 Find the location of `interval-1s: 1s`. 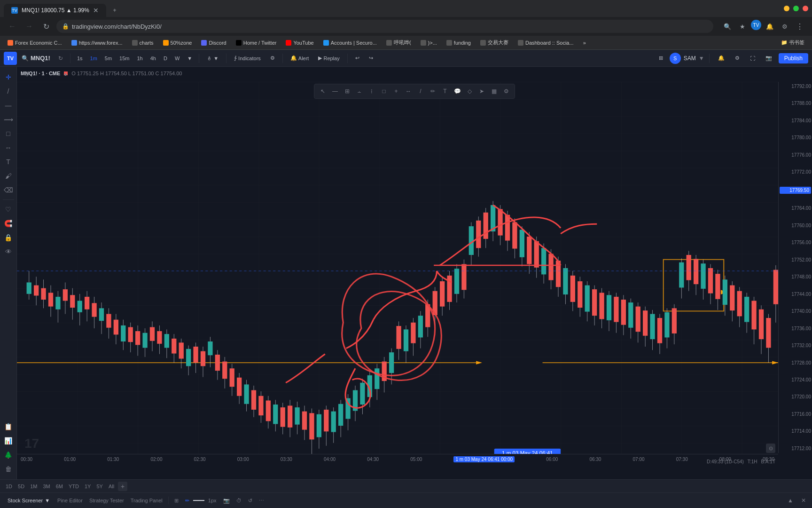

interval-1s: 1s is located at coordinates (80, 58).